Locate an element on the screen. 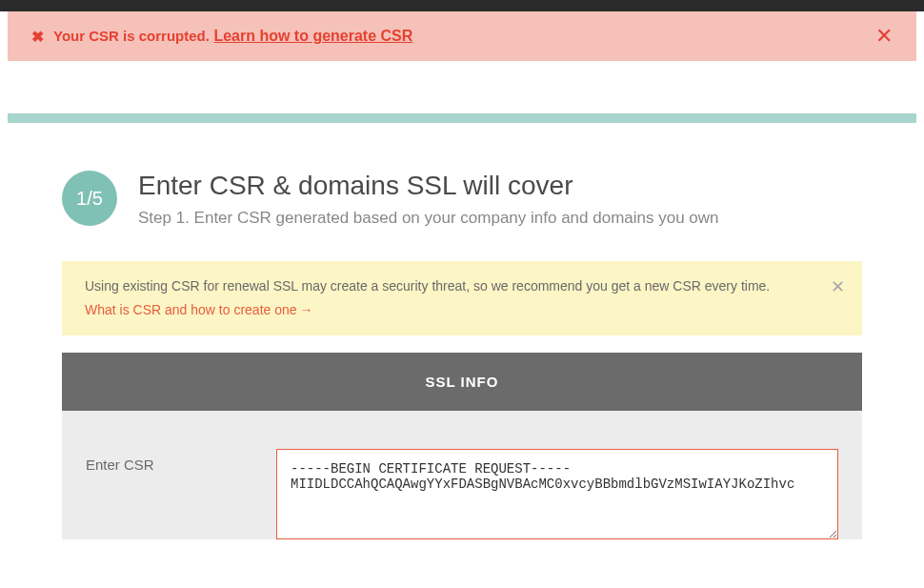 This screenshot has width=924, height=588. error-message: Your CSR is corrupted. is located at coordinates (131, 36).